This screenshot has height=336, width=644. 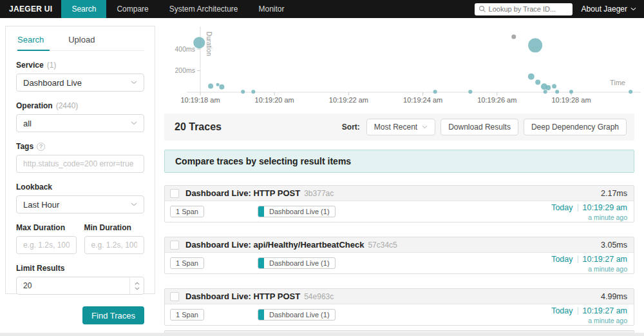 I want to click on trace-row-body: 1 Span Dashboard Live (1) Today 10:19:29…, so click(x=399, y=212).